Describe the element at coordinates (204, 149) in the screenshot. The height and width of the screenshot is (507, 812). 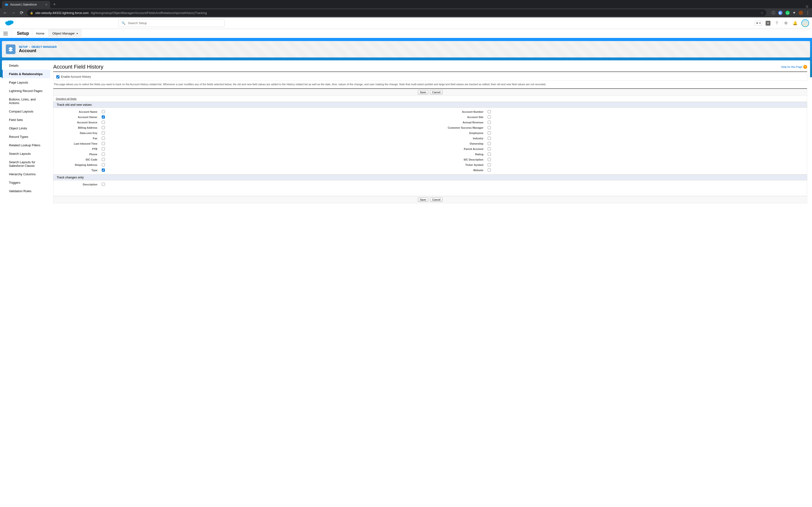
I see `field-row: PTB` at that location.